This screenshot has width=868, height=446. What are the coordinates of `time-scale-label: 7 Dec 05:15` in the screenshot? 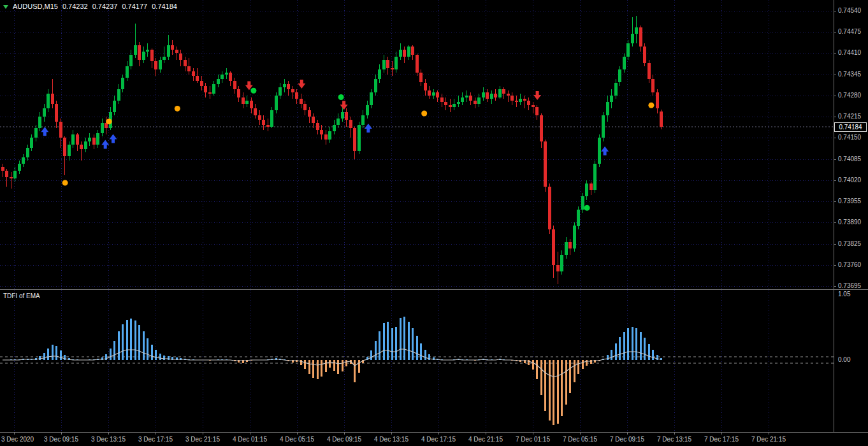 It's located at (580, 440).